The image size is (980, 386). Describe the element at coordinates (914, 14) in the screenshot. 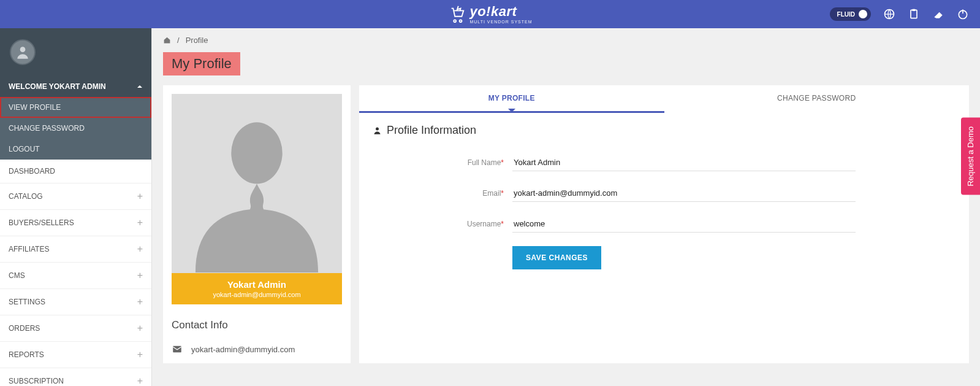

I see `clipboard-icon` at that location.